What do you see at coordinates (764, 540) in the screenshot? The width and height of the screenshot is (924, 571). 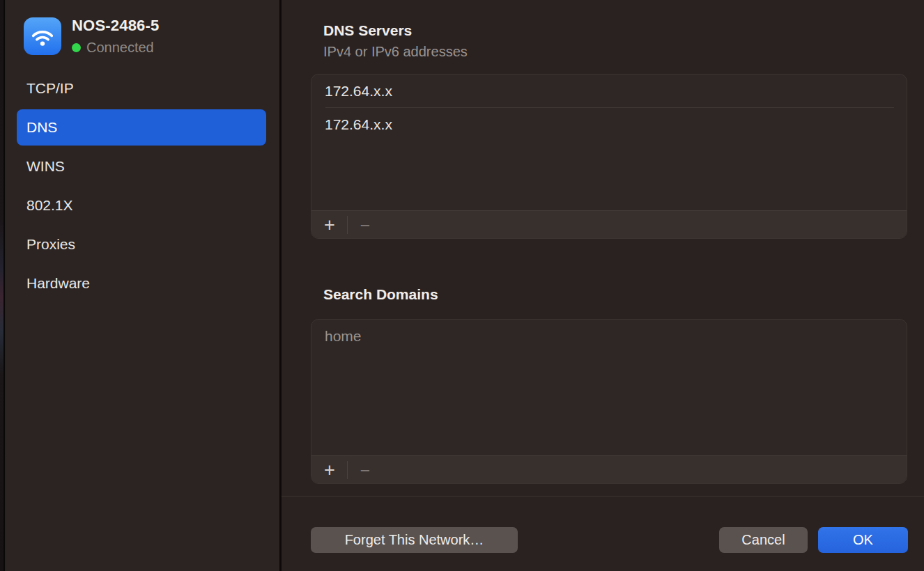 I see `cancel-button: Cancel` at bounding box center [764, 540].